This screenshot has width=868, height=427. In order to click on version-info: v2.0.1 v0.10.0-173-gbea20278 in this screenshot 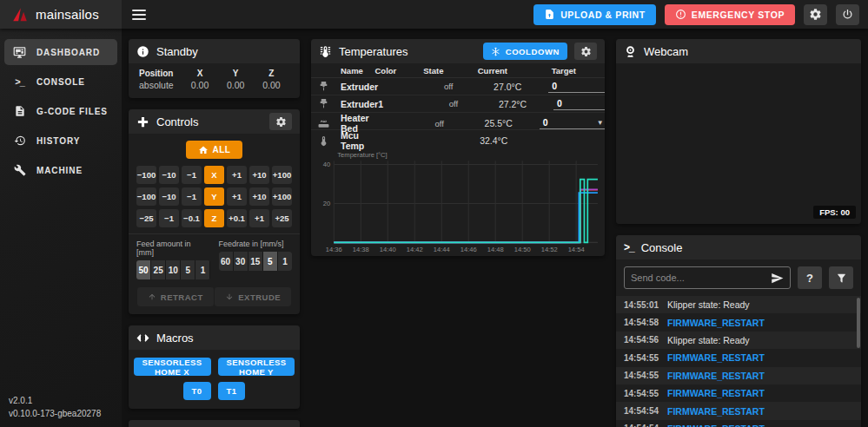, I will do `click(61, 408)`.